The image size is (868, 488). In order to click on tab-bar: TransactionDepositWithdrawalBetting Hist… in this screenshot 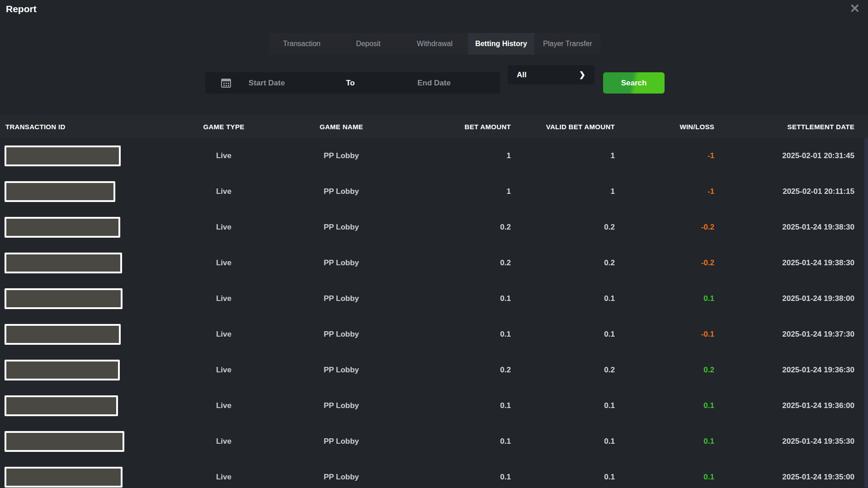, I will do `click(435, 44)`.